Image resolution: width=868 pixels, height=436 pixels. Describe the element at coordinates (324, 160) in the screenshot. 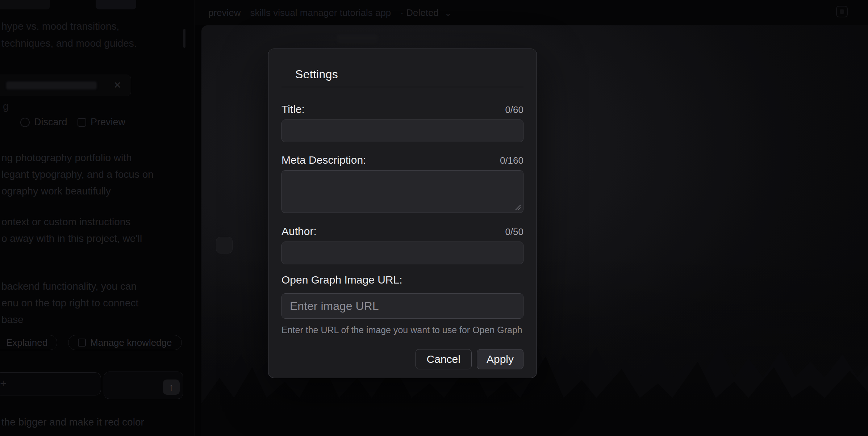

I see `meta-description-label: Meta Description:` at that location.